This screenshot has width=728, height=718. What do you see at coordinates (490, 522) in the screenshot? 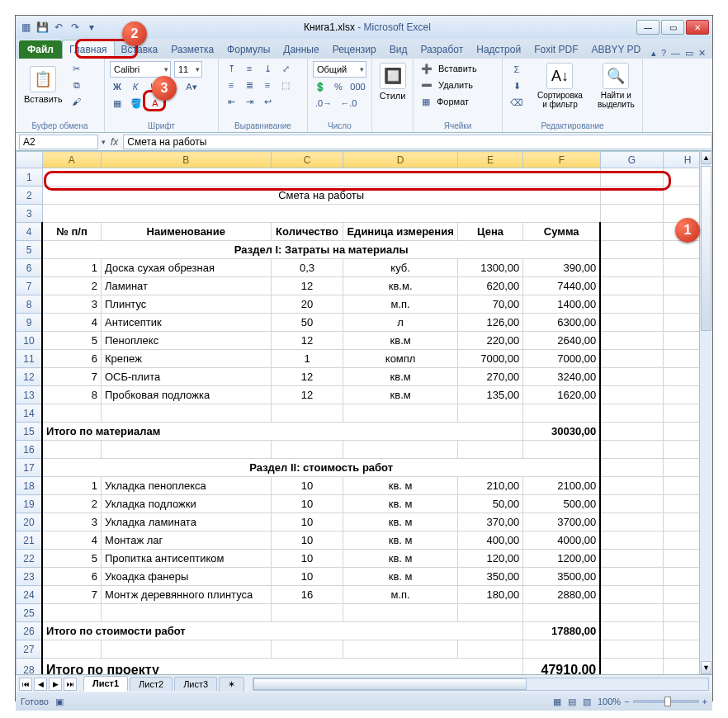
I see `cell: 370,00` at bounding box center [490, 522].